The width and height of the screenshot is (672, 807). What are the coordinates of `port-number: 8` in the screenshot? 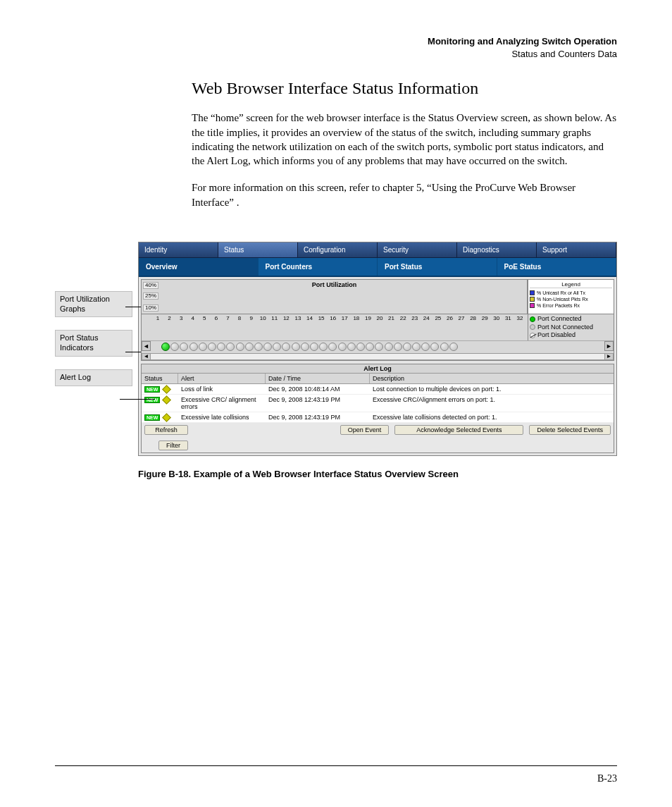 It's located at (239, 328).